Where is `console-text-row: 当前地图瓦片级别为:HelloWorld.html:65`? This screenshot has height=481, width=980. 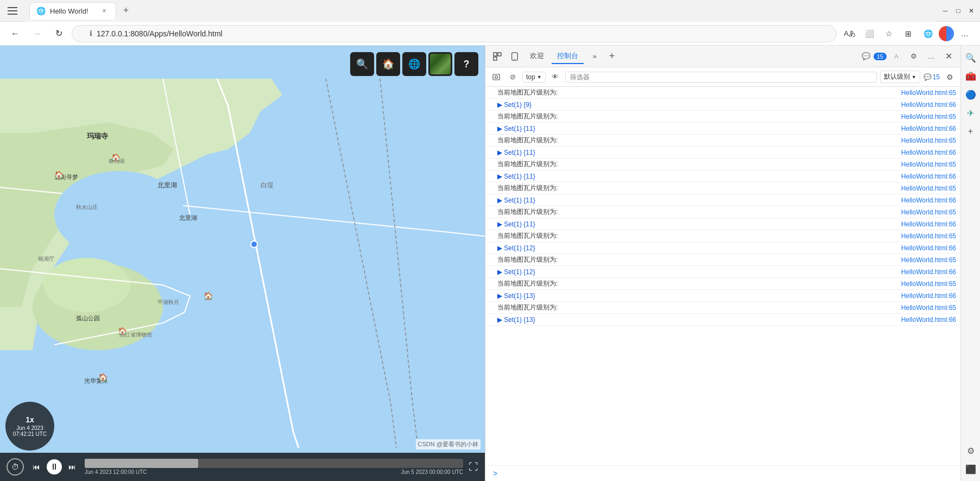 console-text-row: 当前地图瓦片级别为:HelloWorld.html:65 is located at coordinates (723, 164).